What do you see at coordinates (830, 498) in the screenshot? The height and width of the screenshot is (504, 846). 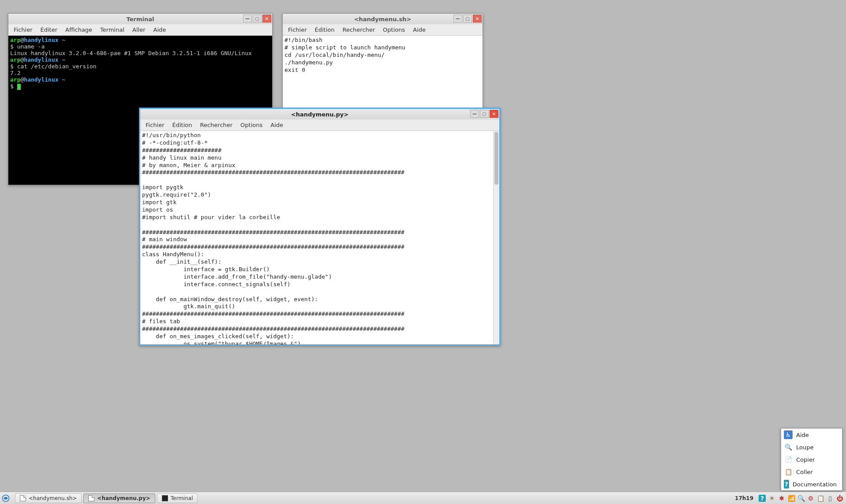 I see `battery-icon: ▯` at bounding box center [830, 498].